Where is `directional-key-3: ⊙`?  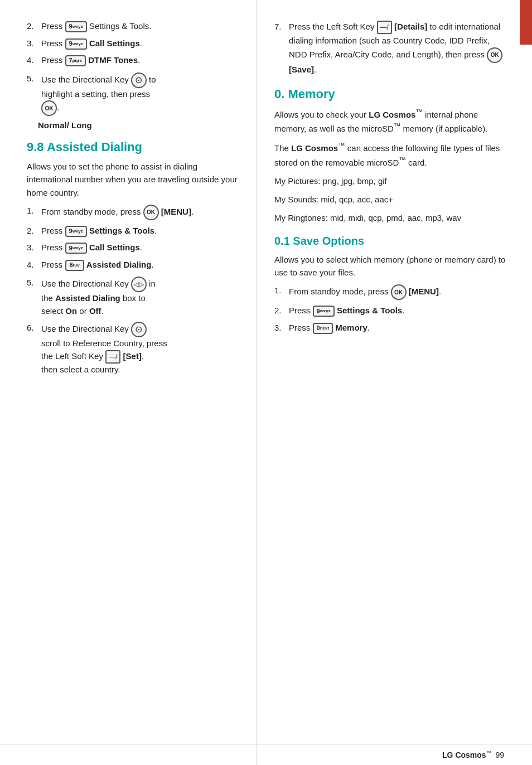
directional-key-3: ⊙ is located at coordinates (139, 330).